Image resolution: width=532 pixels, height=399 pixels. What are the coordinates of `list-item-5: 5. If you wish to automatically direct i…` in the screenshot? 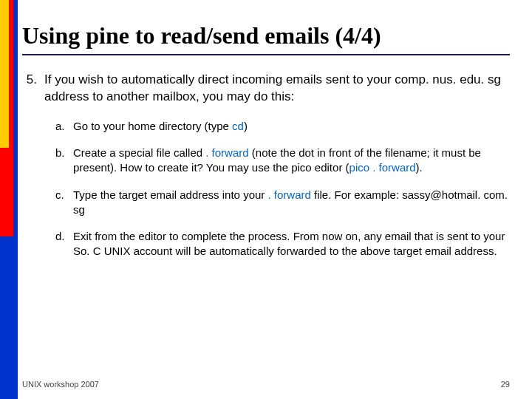 It's located at (266, 89).